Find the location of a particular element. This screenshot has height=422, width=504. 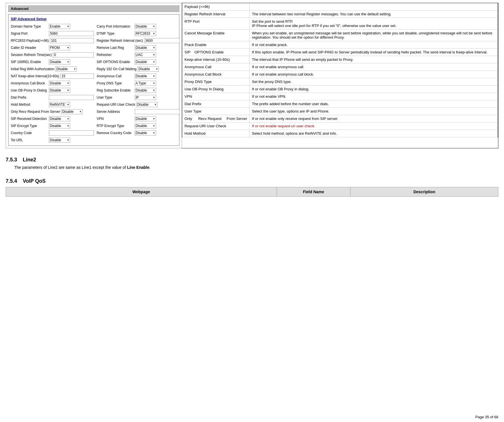

field-label: Domain Name Type is located at coordinates (29, 26).